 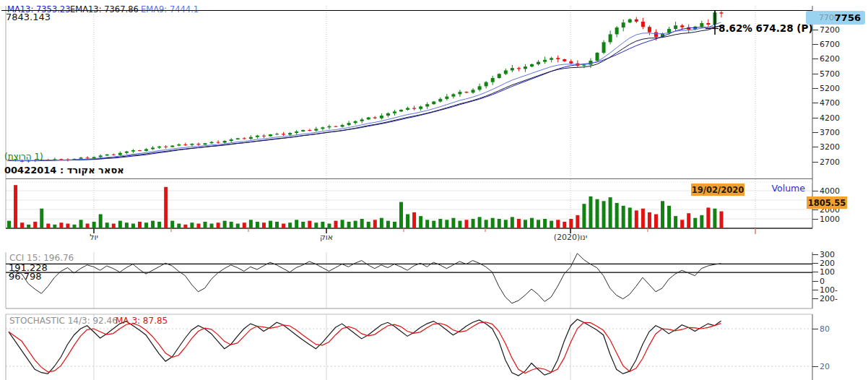 What do you see at coordinates (718, 189) in the screenshot?
I see `date-marker-badge: 19/02/2020` at bounding box center [718, 189].